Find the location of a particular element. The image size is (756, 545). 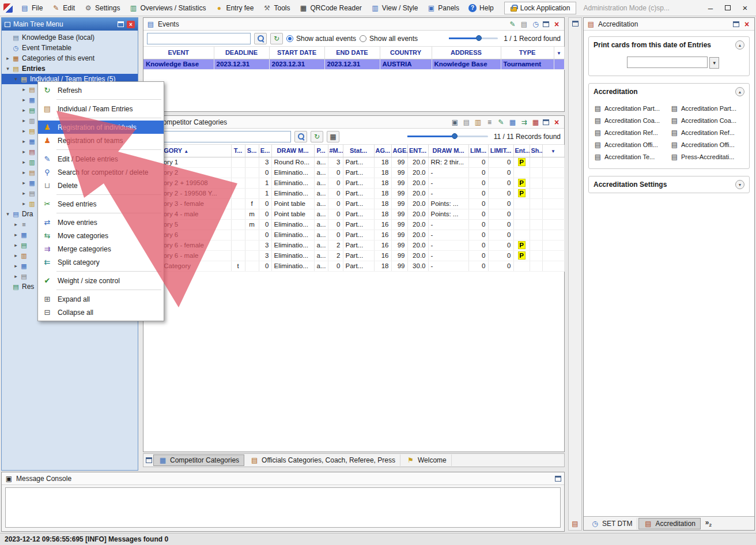

menu-item: ⇇ Split category is located at coordinates (101, 262).